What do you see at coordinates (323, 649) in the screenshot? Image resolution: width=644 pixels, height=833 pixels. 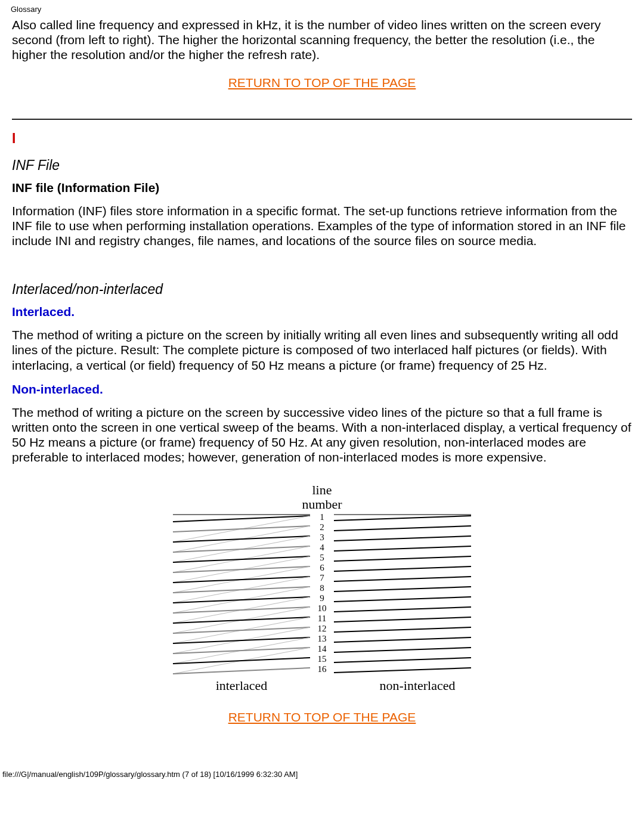 I see `diagram-line-number: 14` at bounding box center [323, 649].